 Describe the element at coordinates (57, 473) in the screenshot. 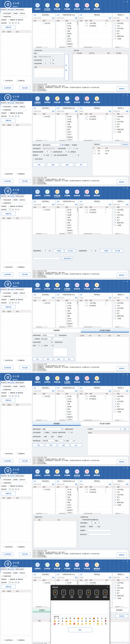

I see `nav-item-3: ⚙群组设置` at that location.